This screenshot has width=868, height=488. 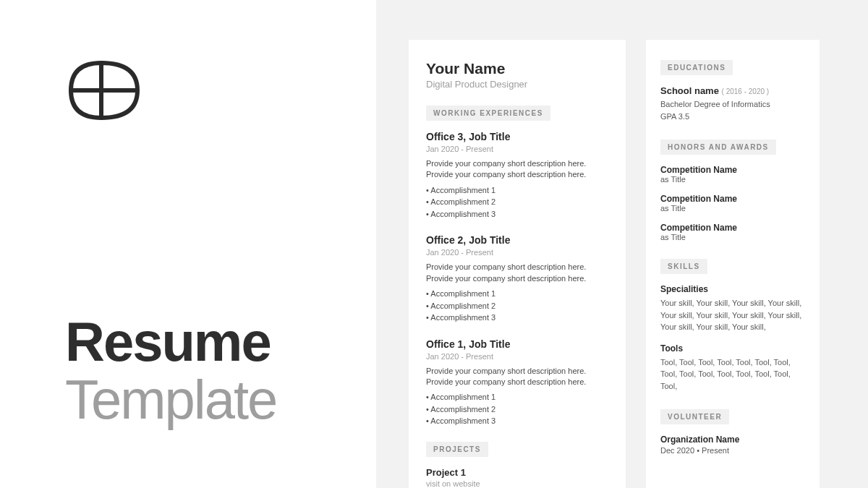 I want to click on volunteer-dates: Dec 2020 • Present, so click(x=733, y=451).